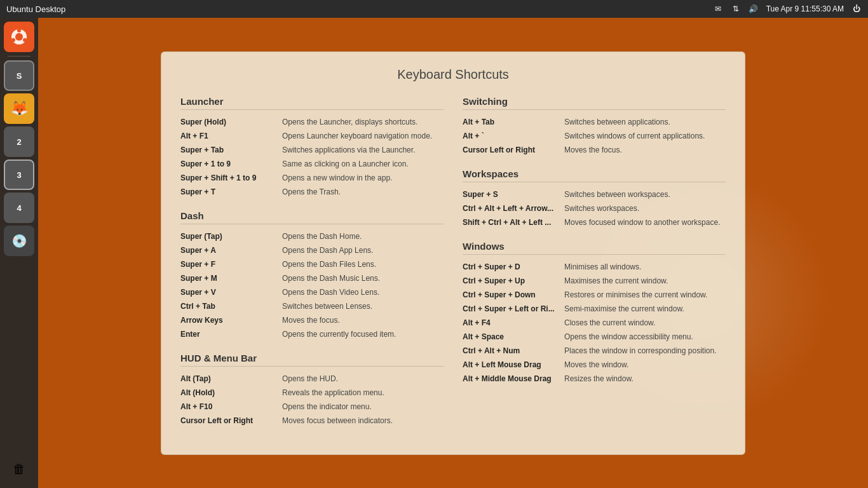 Image resolution: width=868 pixels, height=488 pixels. I want to click on section-dash-title: Dash, so click(312, 217).